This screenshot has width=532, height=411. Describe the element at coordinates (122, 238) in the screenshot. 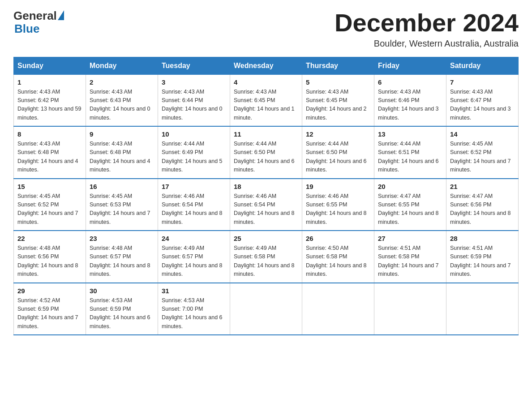

I see `day-number: 23` at that location.